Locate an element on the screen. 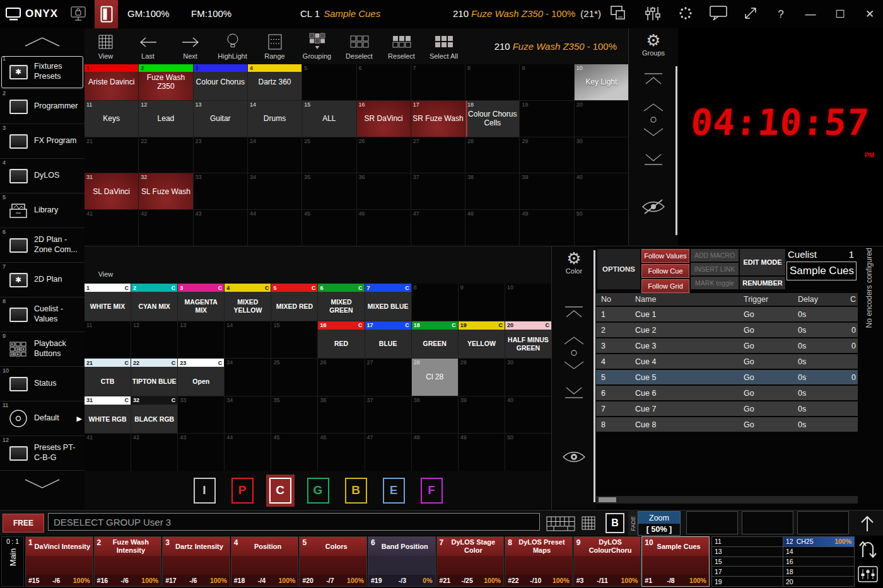 The height and width of the screenshot is (588, 883). zoom-box: Zoom [ 50% ] is located at coordinates (659, 523).